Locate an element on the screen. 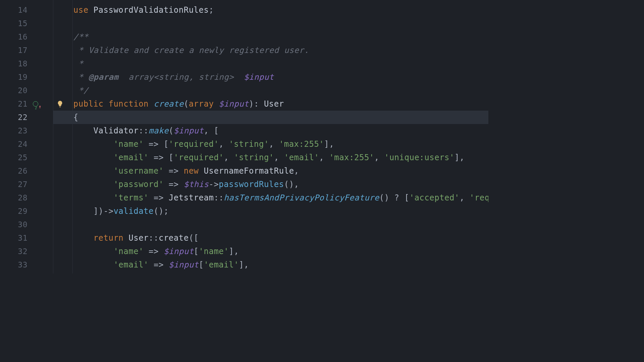 The width and height of the screenshot is (644, 362). code-line: * Validate and create a newly registered… is located at coordinates (271, 50).